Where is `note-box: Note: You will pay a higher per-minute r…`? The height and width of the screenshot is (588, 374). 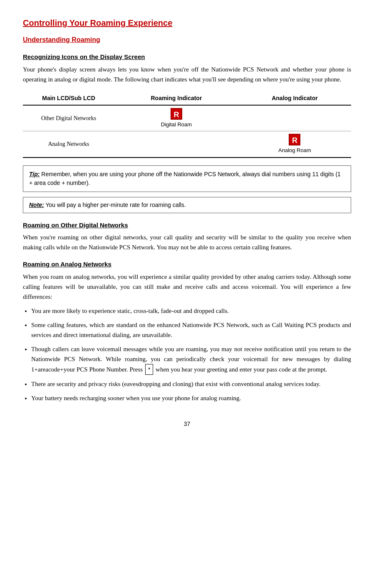 note-box: Note: You will pay a higher per-minute r… is located at coordinates (187, 205).